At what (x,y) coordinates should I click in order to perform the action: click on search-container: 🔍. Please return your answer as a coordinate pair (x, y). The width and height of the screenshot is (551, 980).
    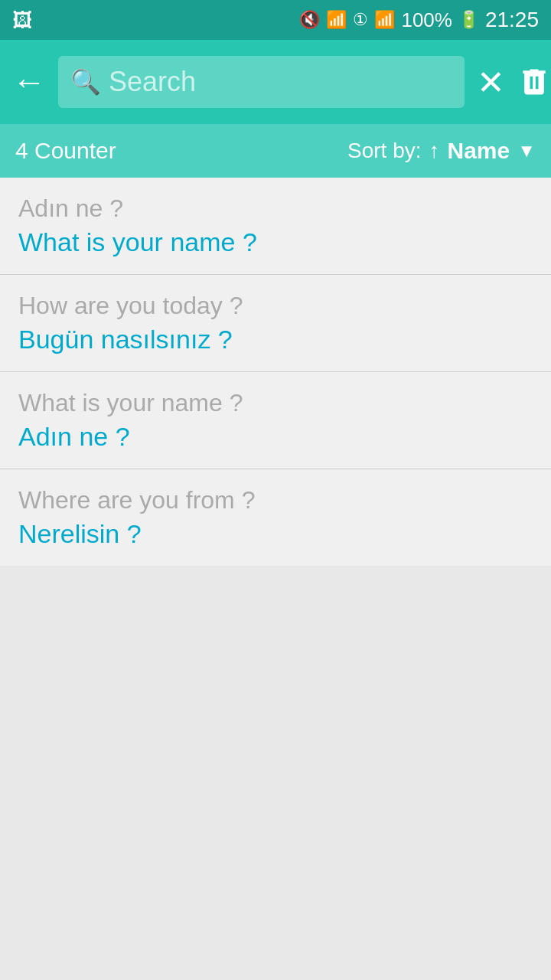
    Looking at the image, I should click on (262, 82).